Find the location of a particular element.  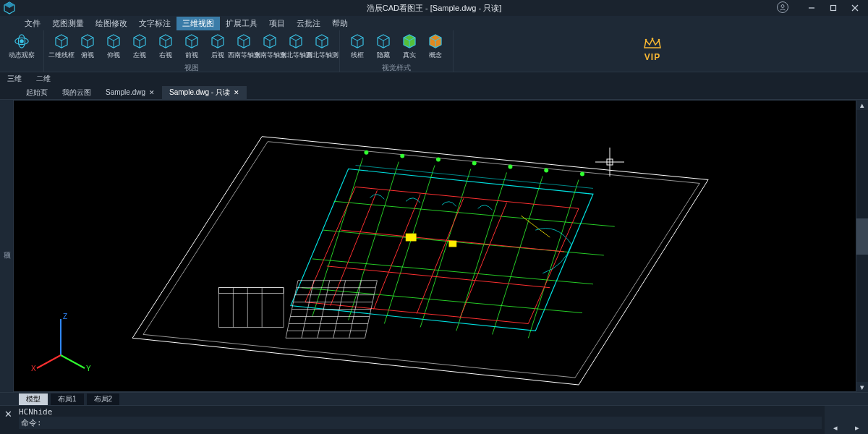

menu-item-3: 文字标注 is located at coordinates (155, 23).